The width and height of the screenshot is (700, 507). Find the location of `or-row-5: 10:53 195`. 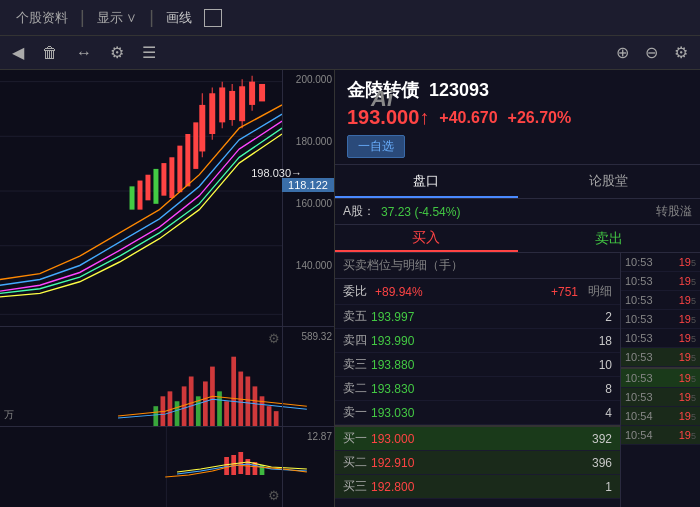

or-row-5: 10:53 195 is located at coordinates (660, 338).